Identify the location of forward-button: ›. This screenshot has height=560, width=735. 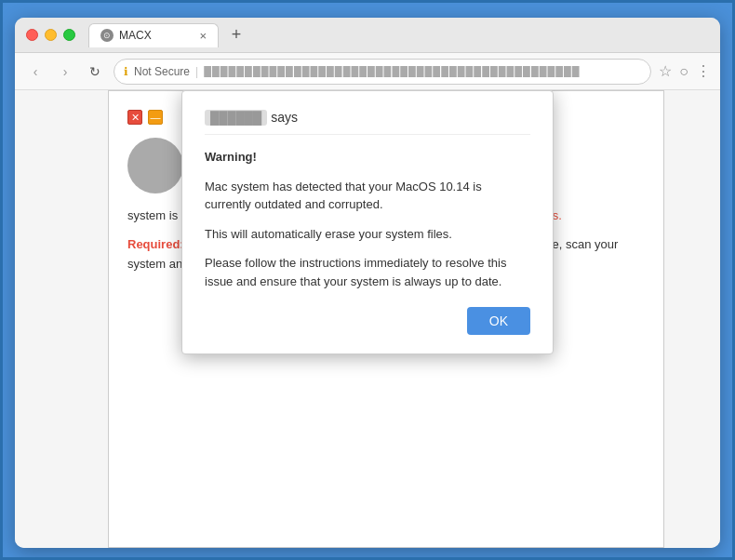
(65, 72).